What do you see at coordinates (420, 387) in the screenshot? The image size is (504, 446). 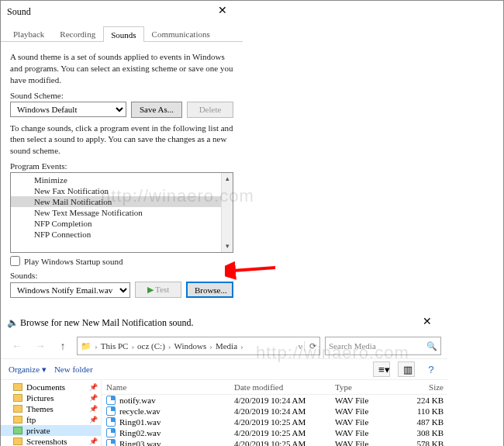 I see `col-size: Size` at bounding box center [420, 387].